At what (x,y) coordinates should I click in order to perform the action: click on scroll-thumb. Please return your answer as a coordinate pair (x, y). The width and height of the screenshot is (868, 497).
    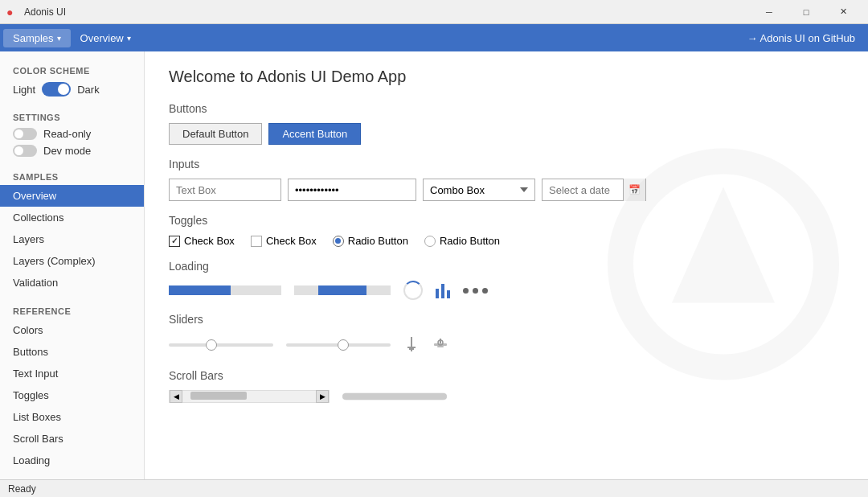
    Looking at the image, I should click on (219, 396).